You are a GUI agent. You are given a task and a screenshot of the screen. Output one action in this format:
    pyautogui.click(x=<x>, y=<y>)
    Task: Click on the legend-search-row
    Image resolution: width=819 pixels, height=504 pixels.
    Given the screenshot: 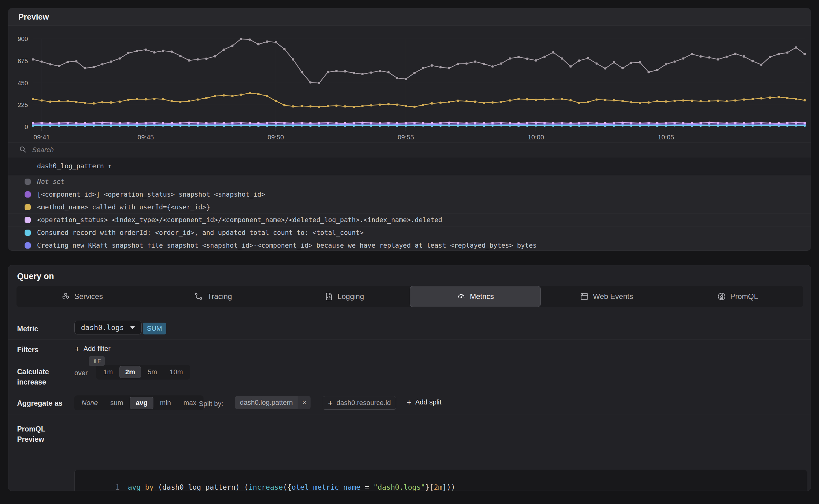 What is the action you would take?
    pyautogui.click(x=409, y=150)
    